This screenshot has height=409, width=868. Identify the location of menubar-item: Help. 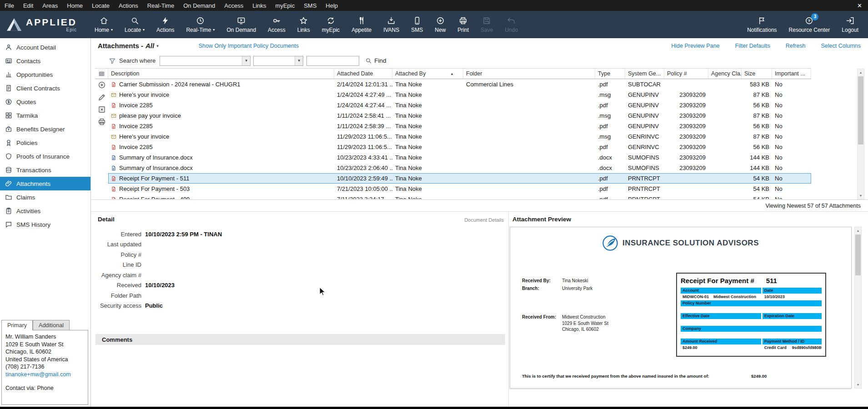
(332, 5).